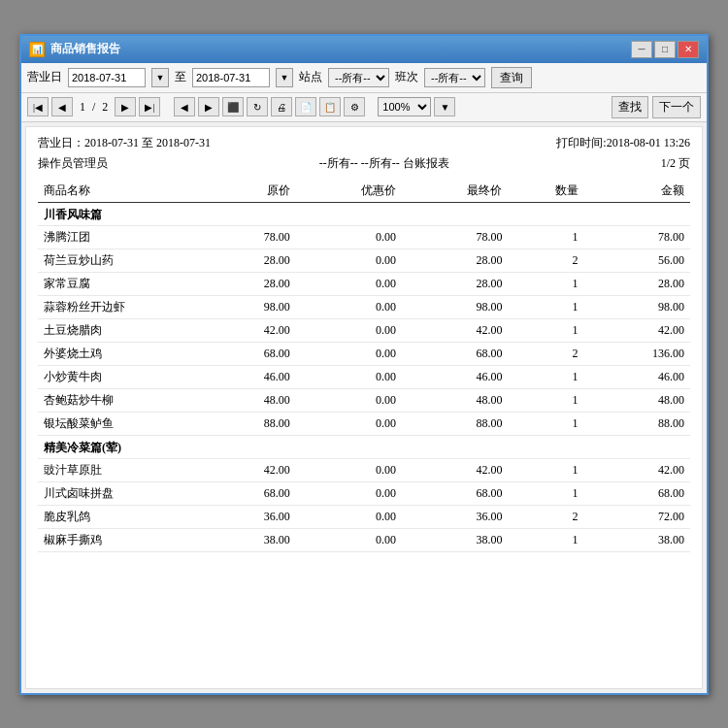 This screenshot has height=728, width=728. I want to click on item-amount: 88.00, so click(637, 423).